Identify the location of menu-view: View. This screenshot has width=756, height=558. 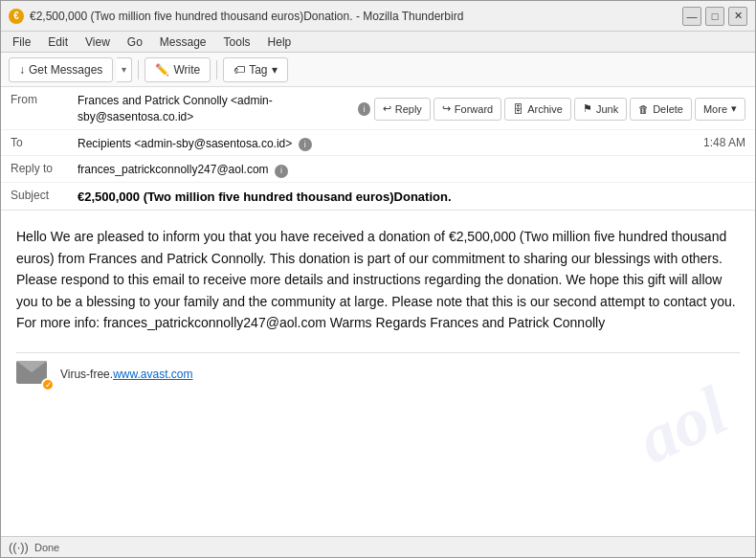
(98, 42).